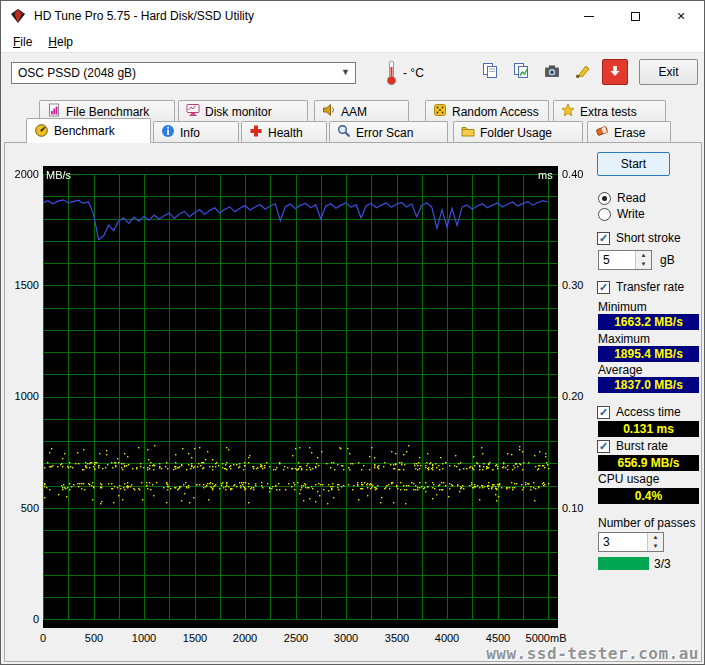 The image size is (705, 665). Describe the element at coordinates (490, 72) in the screenshot. I see `copy-icon` at that location.